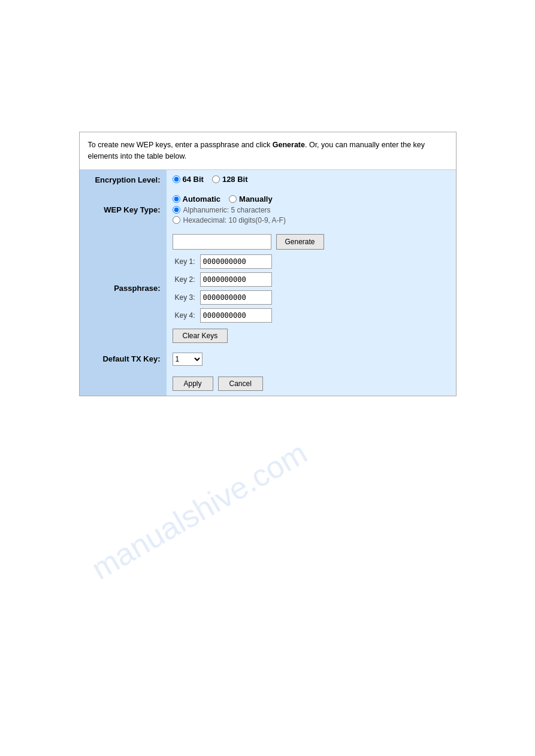 The width and height of the screenshot is (535, 756). I want to click on key1-label: Key 1:, so click(184, 262).